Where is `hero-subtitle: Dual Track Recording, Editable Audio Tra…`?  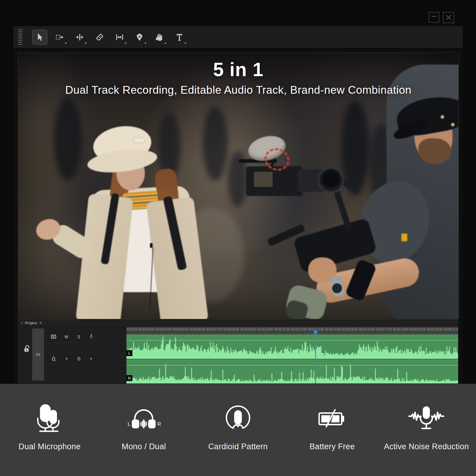
hero-subtitle: Dual Track Recording, Editable Audio Tra… is located at coordinates (238, 90).